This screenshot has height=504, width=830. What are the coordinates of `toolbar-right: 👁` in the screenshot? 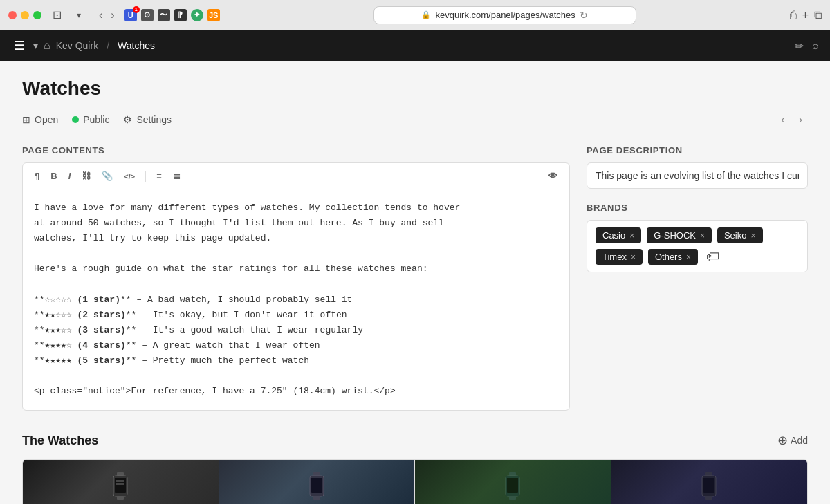 It's located at (553, 176).